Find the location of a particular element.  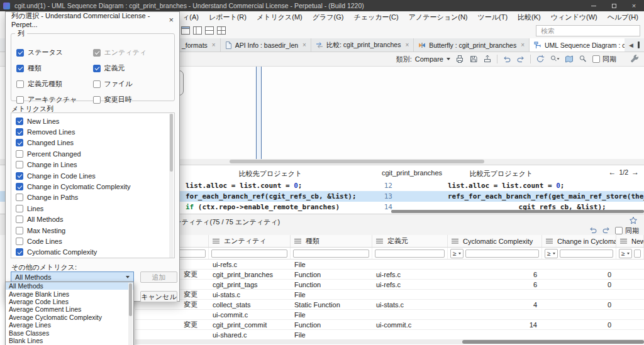

dropdown-item: Average Comment Lines is located at coordinates (69, 309).